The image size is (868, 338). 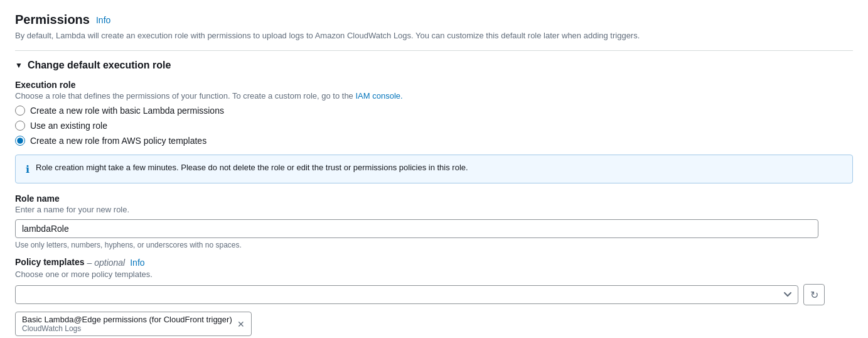 What do you see at coordinates (252, 167) in the screenshot?
I see `info-box-text: Role creation might take a few minutes. …` at bounding box center [252, 167].